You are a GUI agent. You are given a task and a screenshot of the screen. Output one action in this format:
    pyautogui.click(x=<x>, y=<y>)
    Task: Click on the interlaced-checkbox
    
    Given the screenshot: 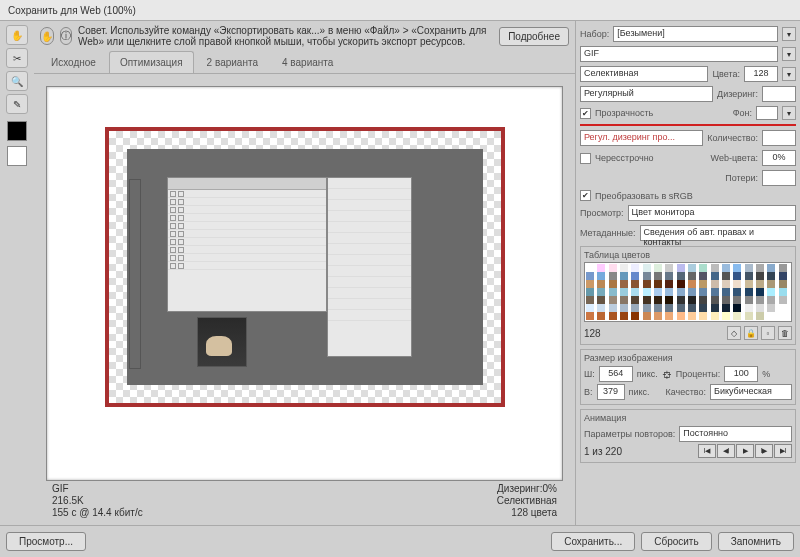 What is the action you would take?
    pyautogui.click(x=586, y=158)
    